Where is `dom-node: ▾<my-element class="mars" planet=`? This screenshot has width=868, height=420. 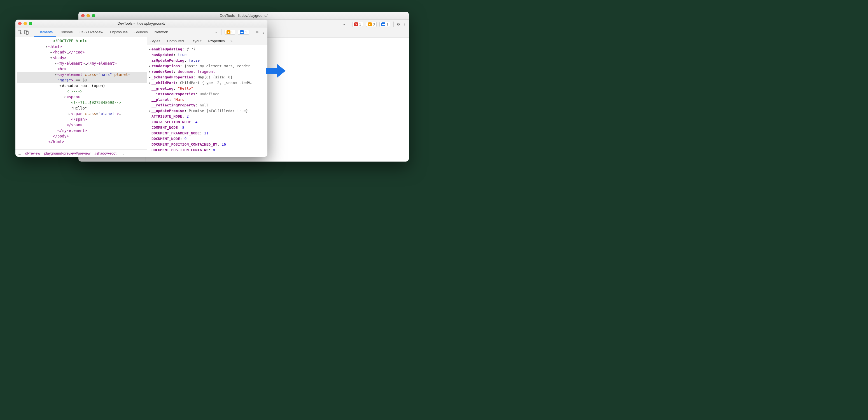 dom-node: ▾<my-element class="mars" planet= is located at coordinates (82, 74).